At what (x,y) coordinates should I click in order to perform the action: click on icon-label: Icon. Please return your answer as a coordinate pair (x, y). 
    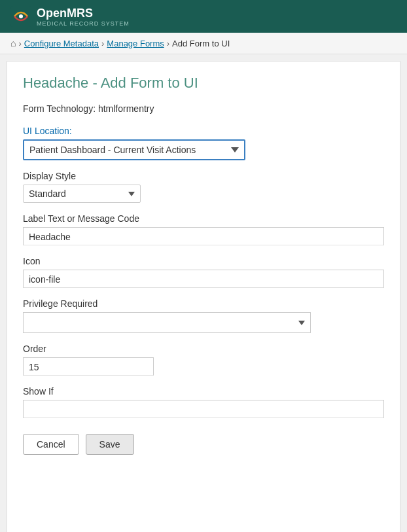
    Looking at the image, I should click on (204, 261).